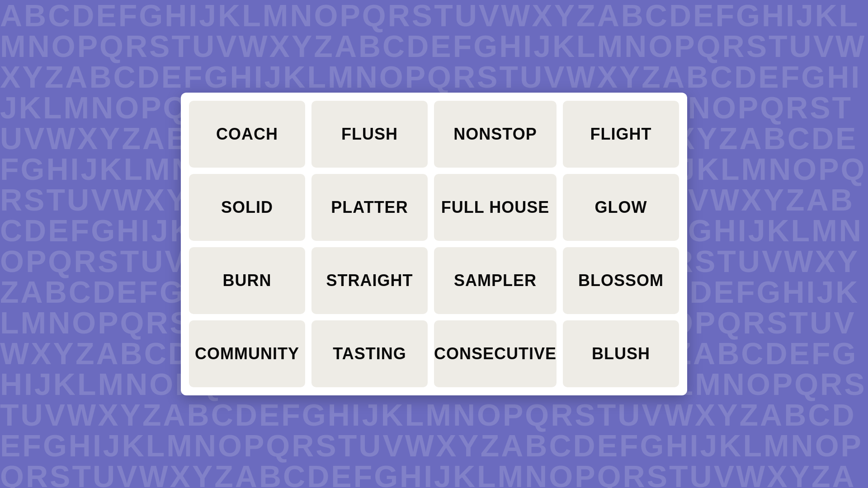 The width and height of the screenshot is (868, 488). What do you see at coordinates (621, 281) in the screenshot?
I see `word-card: BLOSSOM` at bounding box center [621, 281].